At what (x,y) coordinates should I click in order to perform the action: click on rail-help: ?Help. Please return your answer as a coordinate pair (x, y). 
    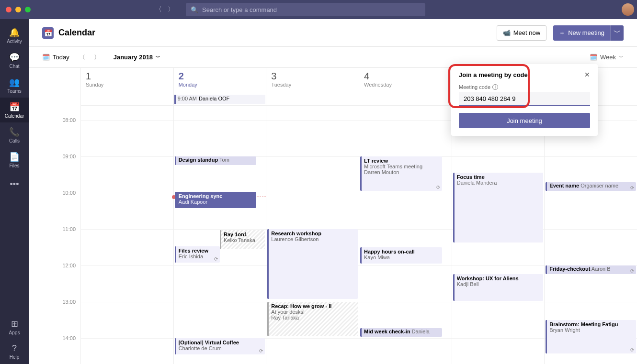
    Looking at the image, I should click on (14, 352).